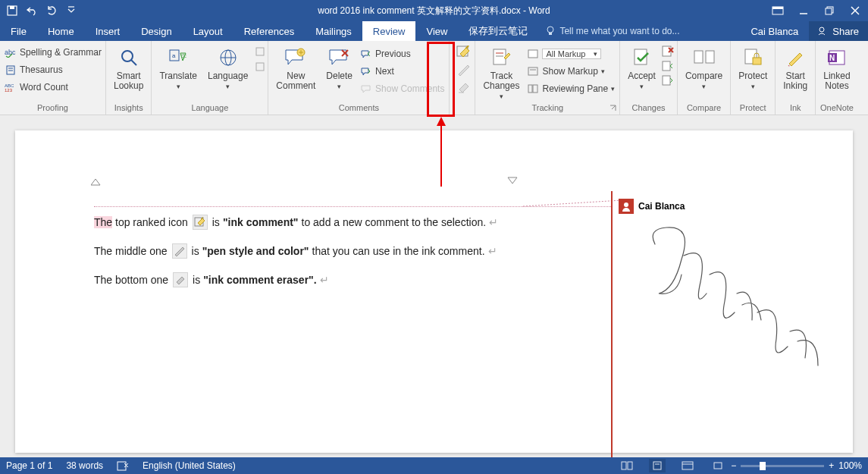 This screenshot has height=474, width=868. What do you see at coordinates (613, 31) in the screenshot?
I see `tell-me-search: Tell me what you want to do...` at bounding box center [613, 31].